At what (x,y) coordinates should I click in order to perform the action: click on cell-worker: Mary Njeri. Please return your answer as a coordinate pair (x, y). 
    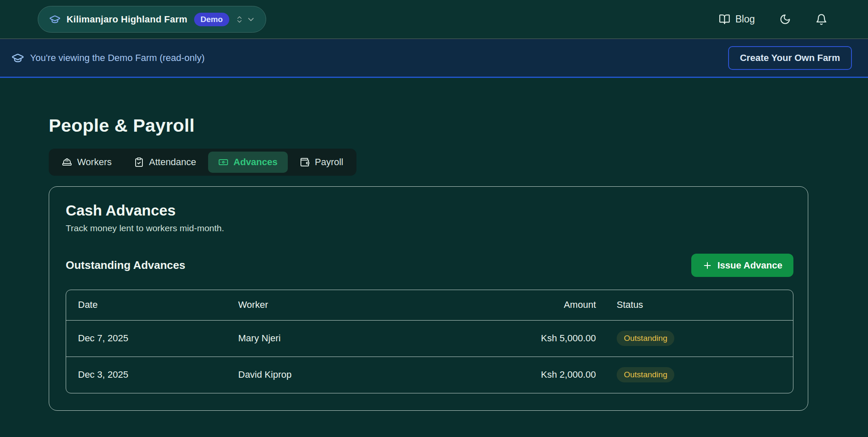
    Looking at the image, I should click on (369, 338).